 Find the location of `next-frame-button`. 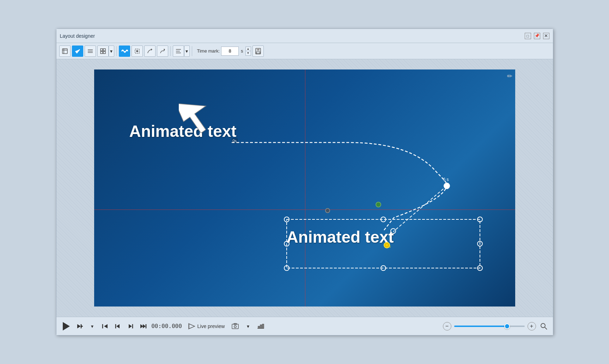

next-frame-button is located at coordinates (130, 326).